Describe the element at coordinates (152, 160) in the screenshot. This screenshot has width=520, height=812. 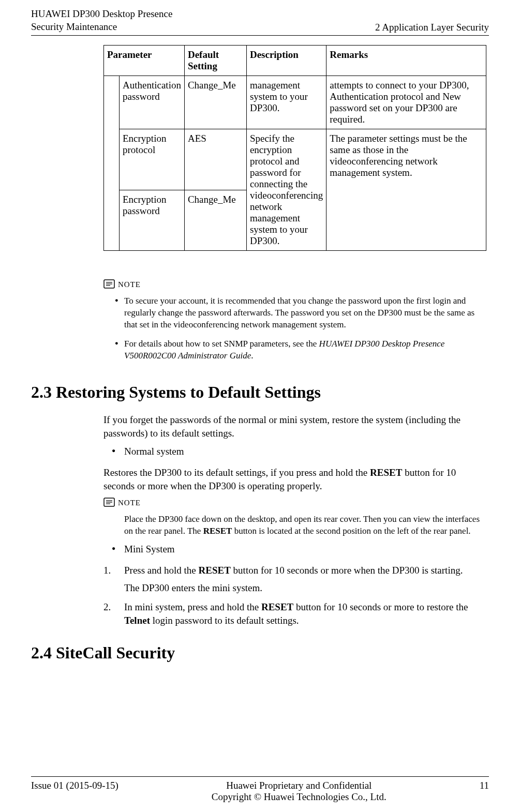
I see `param-name: Encryption protocol` at that location.